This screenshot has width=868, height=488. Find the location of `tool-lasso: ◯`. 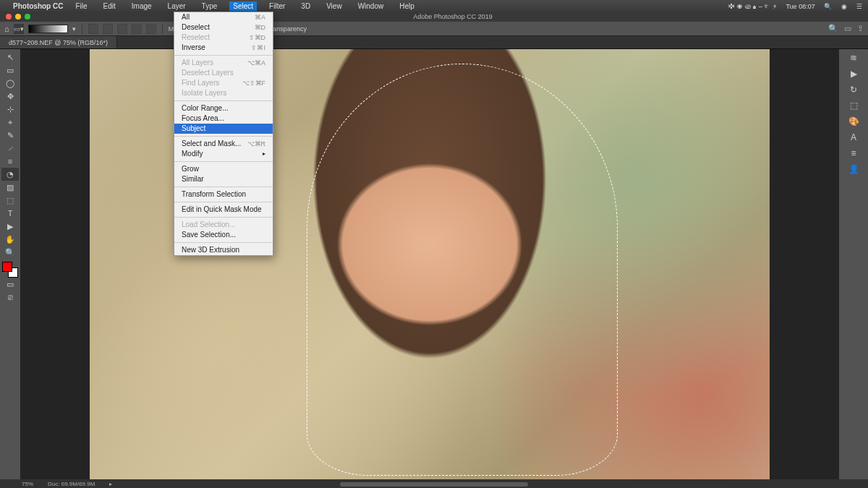

tool-lasso: ◯ is located at coordinates (10, 83).